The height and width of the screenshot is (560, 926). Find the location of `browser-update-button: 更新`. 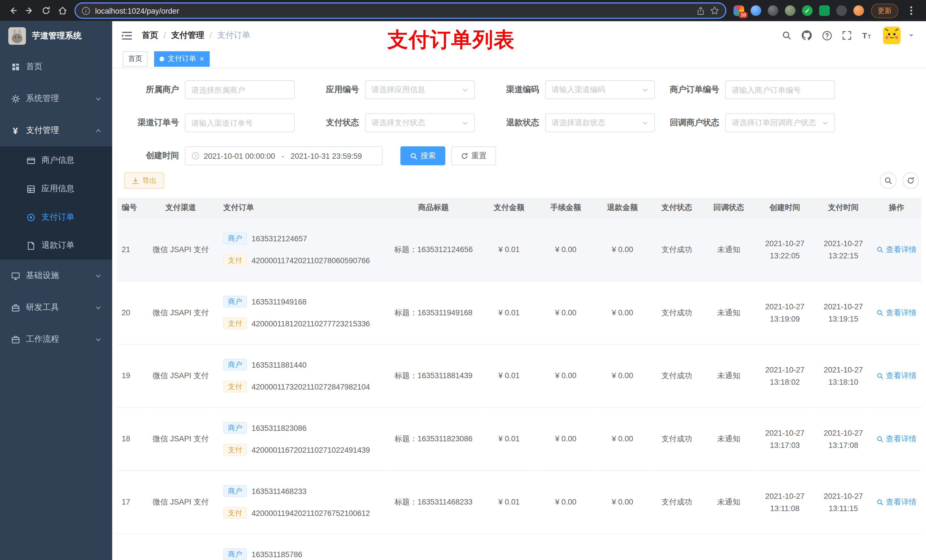

browser-update-button: 更新 is located at coordinates (885, 11).